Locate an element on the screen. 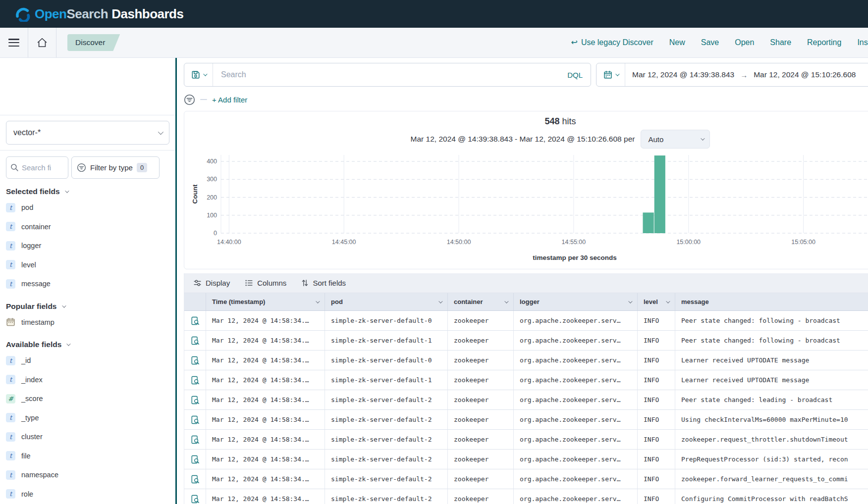 This screenshot has width=868, height=504. nav-action-inspect: Inspect is located at coordinates (863, 43).